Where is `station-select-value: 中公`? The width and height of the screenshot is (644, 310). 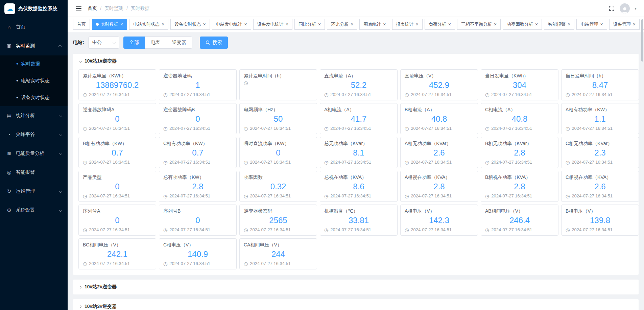
station-select-value: 中公 is located at coordinates (97, 43).